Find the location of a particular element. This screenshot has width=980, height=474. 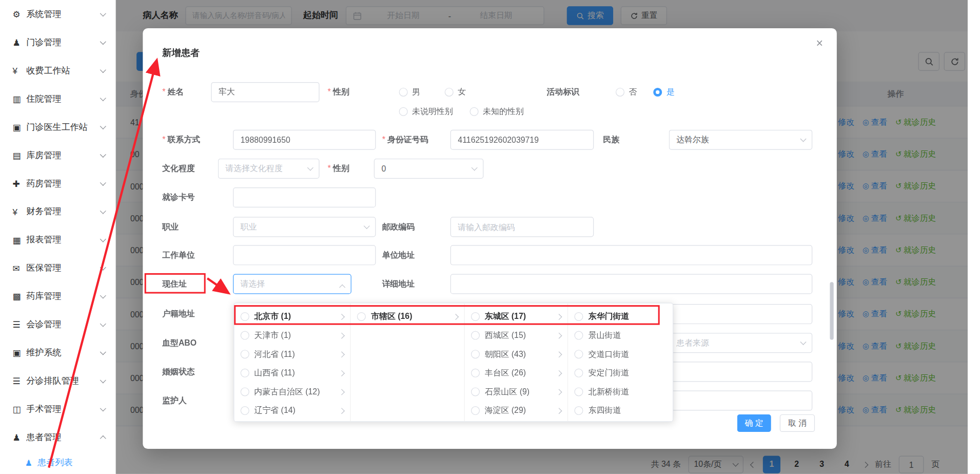

patient-source-select: 患者来源 is located at coordinates (741, 343).